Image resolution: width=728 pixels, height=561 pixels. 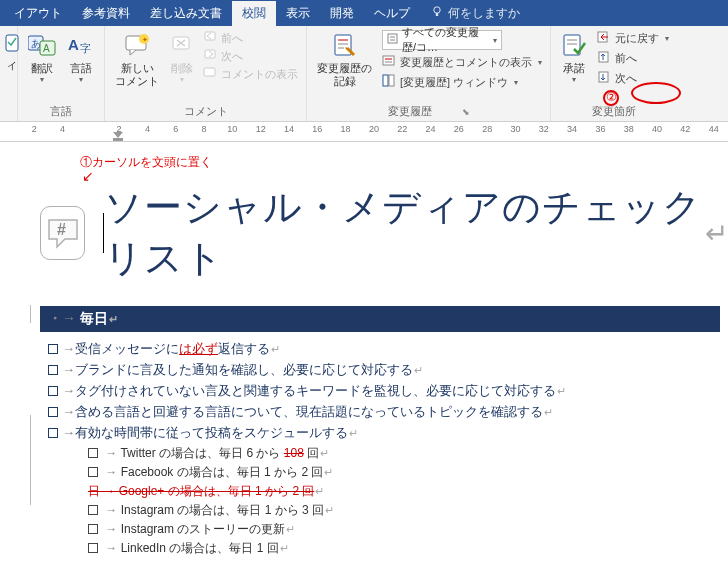 What do you see at coordinates (42, 58) in the screenshot?
I see `translate-button: あA 翻訳 ▾` at bounding box center [42, 58].